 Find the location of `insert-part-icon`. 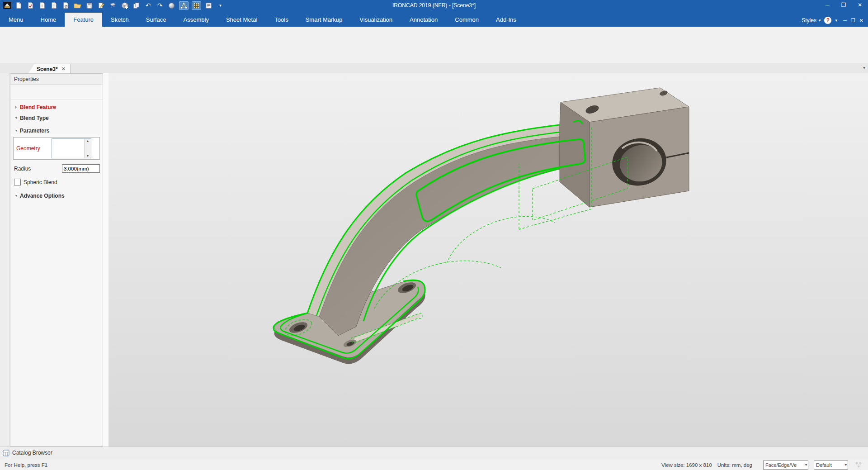

insert-part-icon is located at coordinates (125, 5).